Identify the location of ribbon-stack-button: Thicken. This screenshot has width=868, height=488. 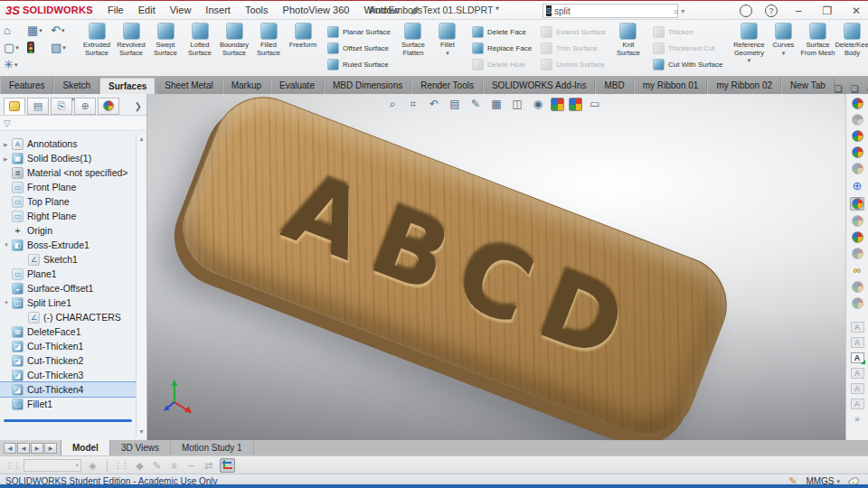
(689, 32).